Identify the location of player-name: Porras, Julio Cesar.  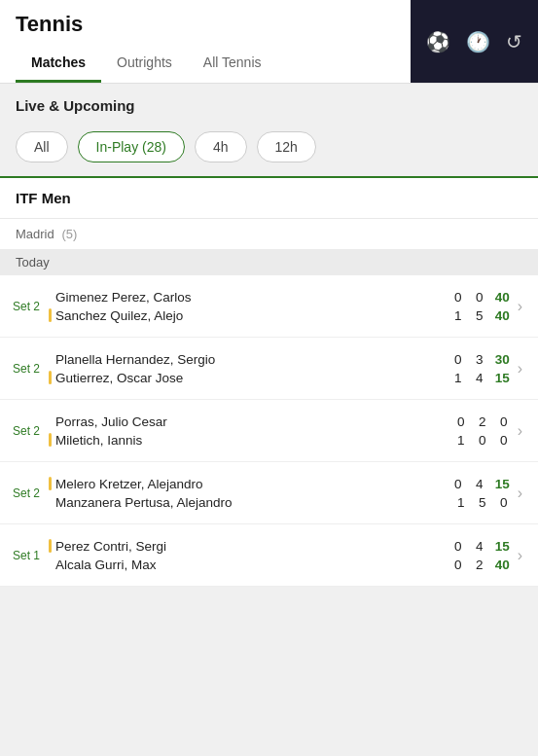
(111, 422).